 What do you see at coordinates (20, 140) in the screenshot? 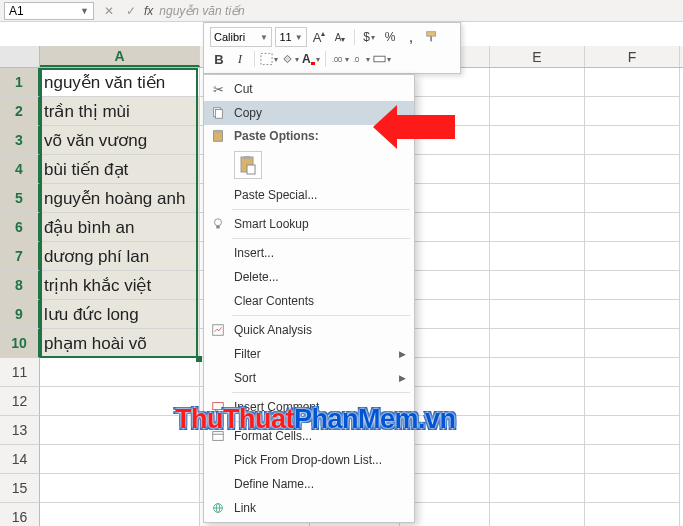
I see `row-header: 3` at bounding box center [20, 140].